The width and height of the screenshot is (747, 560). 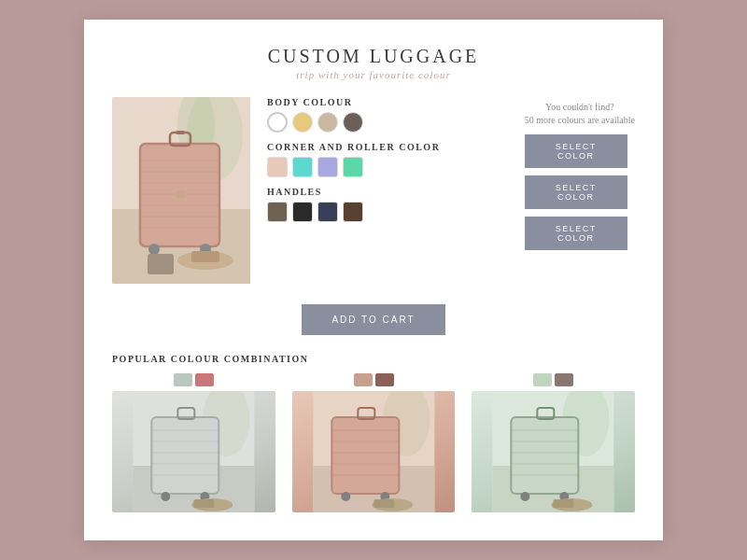 What do you see at coordinates (374, 319) in the screenshot?
I see `add-to-cart-button: ADd To CaRT` at bounding box center [374, 319].